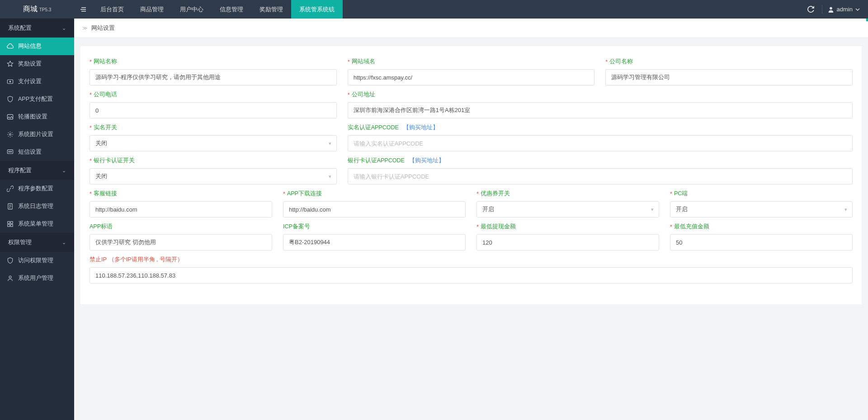 The width and height of the screenshot is (868, 420). Describe the element at coordinates (152, 9) in the screenshot. I see `nav-item-goods: 商品管理` at that location.